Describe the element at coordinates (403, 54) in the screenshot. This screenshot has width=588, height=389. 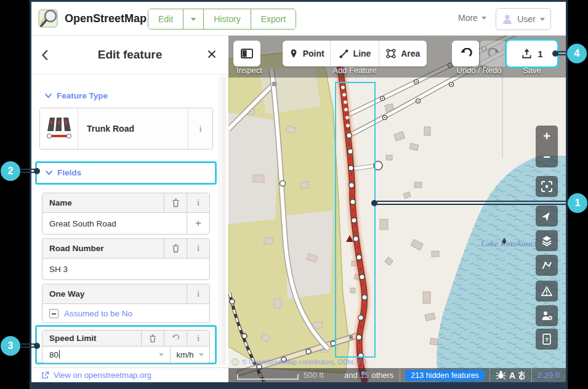
I see `add-area-button: Area` at that location.